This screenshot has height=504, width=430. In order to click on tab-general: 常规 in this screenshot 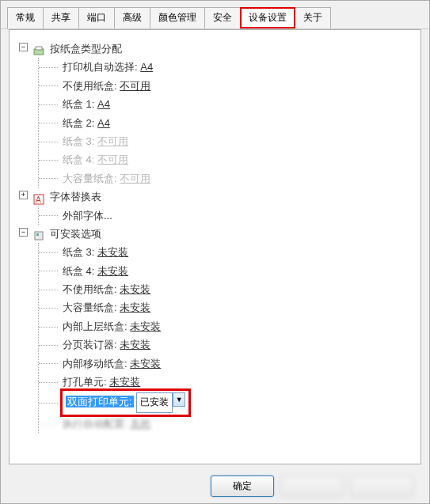, I will do `click(25, 17)`.